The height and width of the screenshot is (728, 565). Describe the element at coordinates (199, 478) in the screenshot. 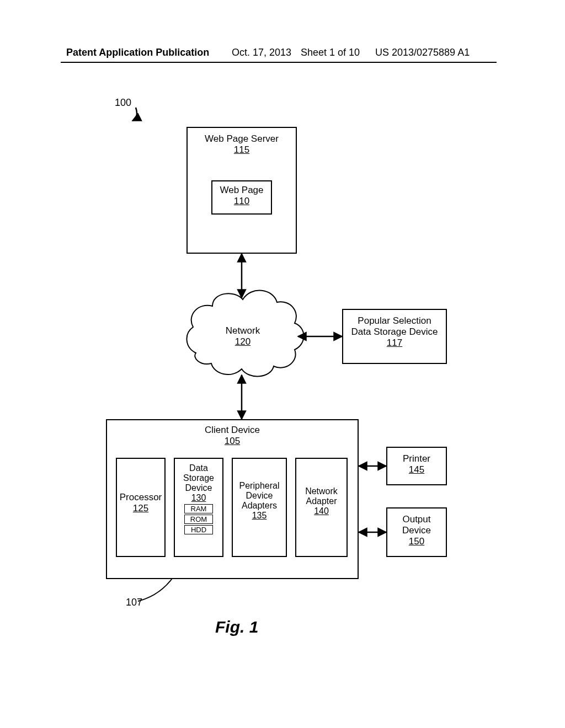

I see `dsd-line2: Storage` at that location.